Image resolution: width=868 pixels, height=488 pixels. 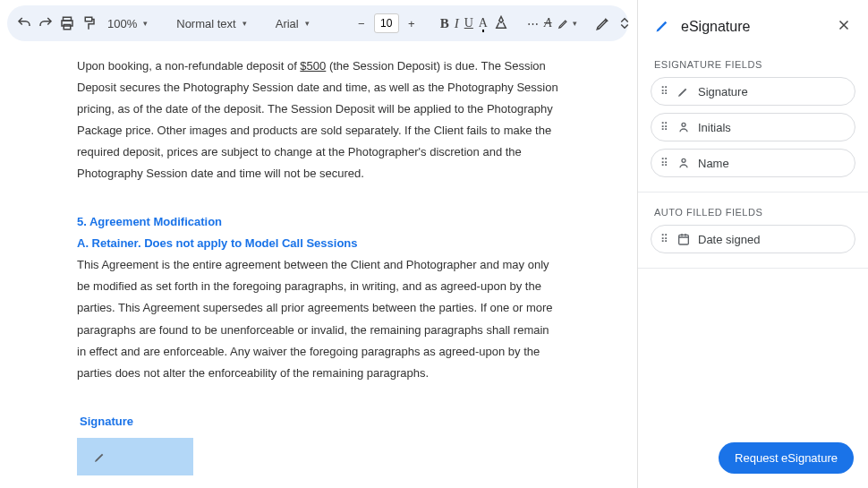 I want to click on signature-label: Signature, so click(x=320, y=422).